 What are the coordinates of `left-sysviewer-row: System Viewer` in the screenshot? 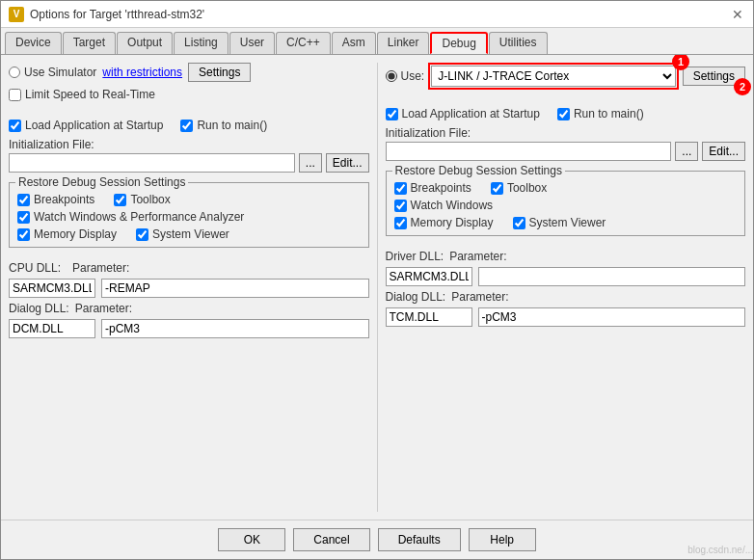 It's located at (183, 234).